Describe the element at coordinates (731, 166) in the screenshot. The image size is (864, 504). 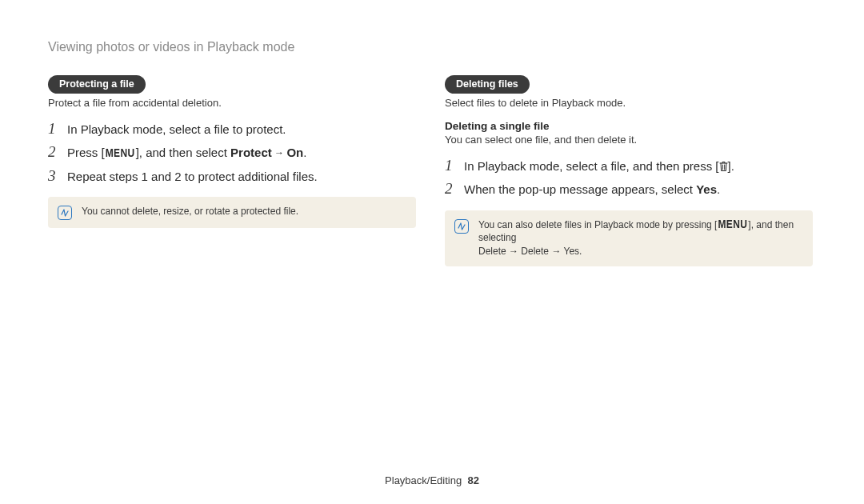
I see `text-fragment: ].` at that location.